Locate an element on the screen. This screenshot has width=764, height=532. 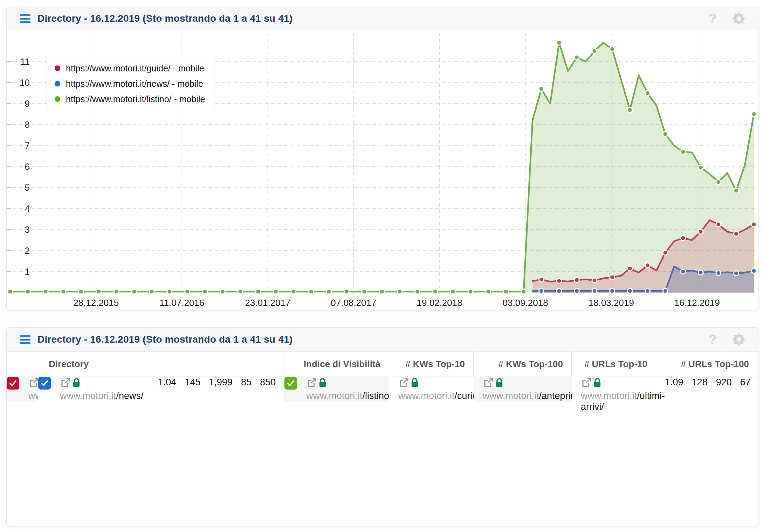
column-header-kws-top10: # KWs Top-10 is located at coordinates (432, 364).